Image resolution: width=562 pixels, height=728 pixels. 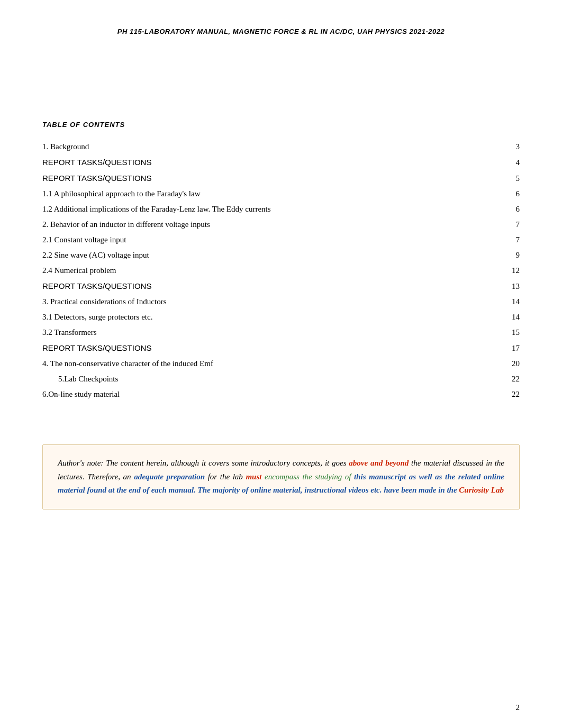 I want to click on toc-entry-page: 20, so click(x=512, y=364).